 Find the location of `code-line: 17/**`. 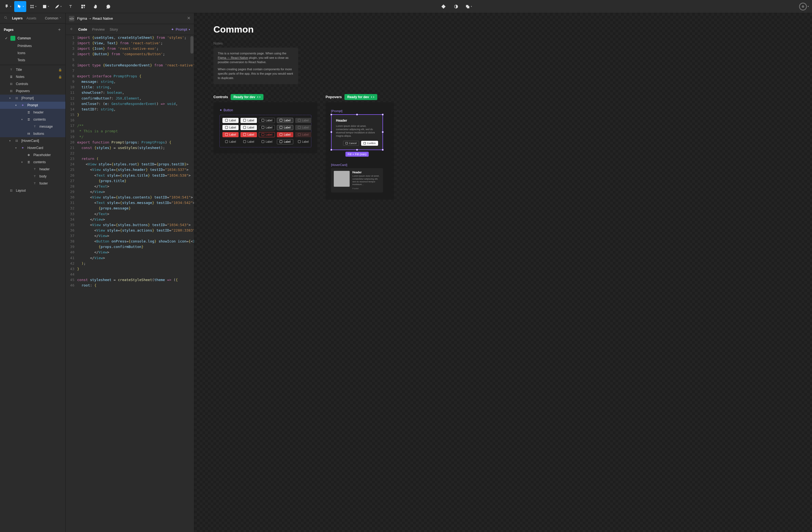

code-line: 17/** is located at coordinates (130, 126).